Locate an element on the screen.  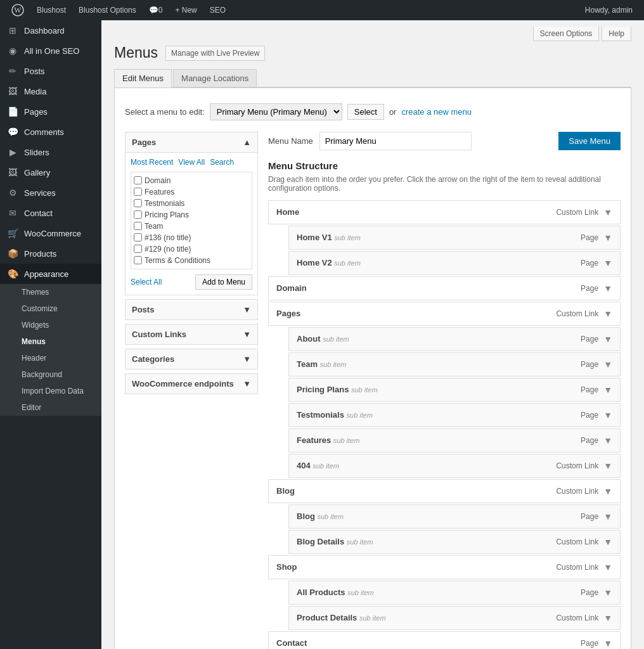
tab-most-recent: Most Recent is located at coordinates (152, 162).